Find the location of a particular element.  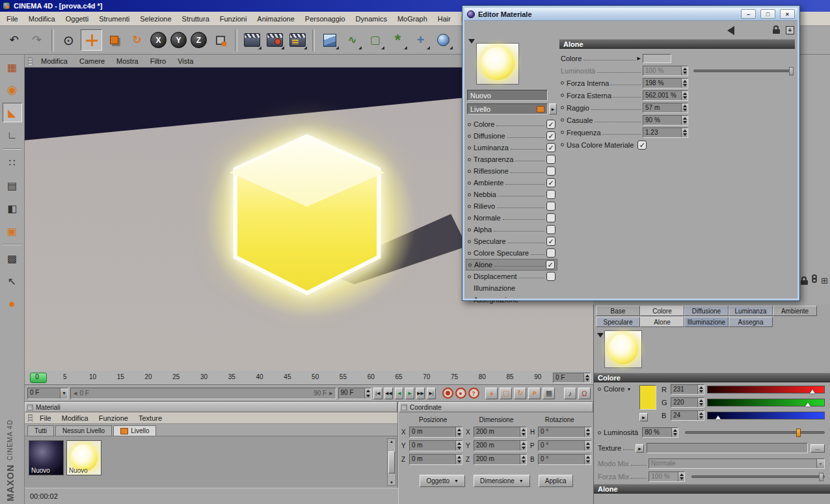

brightness-field: 80 % is located at coordinates (660, 432).